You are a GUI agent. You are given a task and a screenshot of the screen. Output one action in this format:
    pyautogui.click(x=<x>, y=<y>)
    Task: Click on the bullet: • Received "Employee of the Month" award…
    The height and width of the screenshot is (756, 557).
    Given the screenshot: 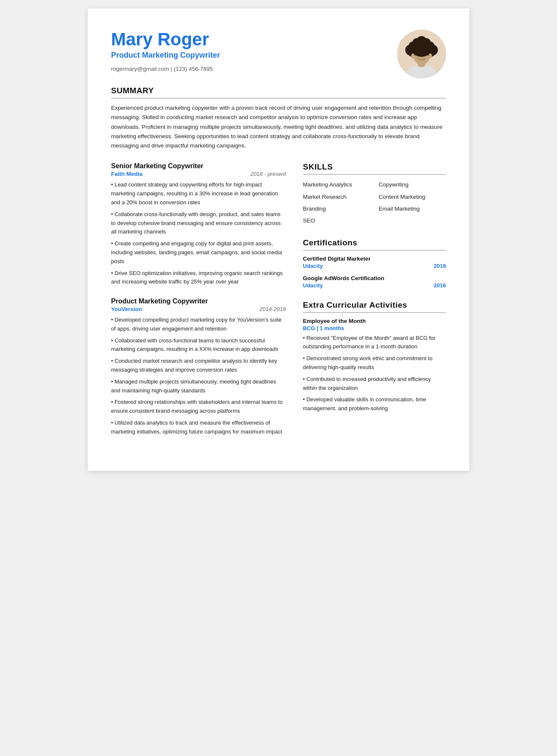 What is the action you would take?
    pyautogui.click(x=375, y=343)
    